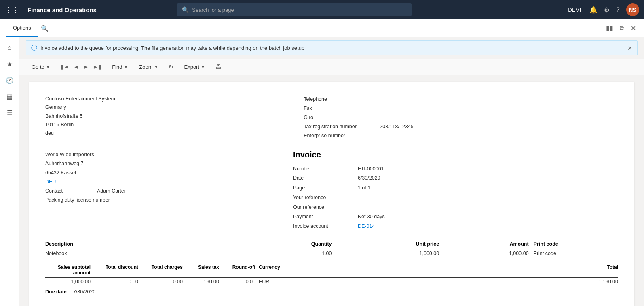  Describe the element at coordinates (484, 253) in the screenshot. I see `row-amount: 1,000.00` at that location.